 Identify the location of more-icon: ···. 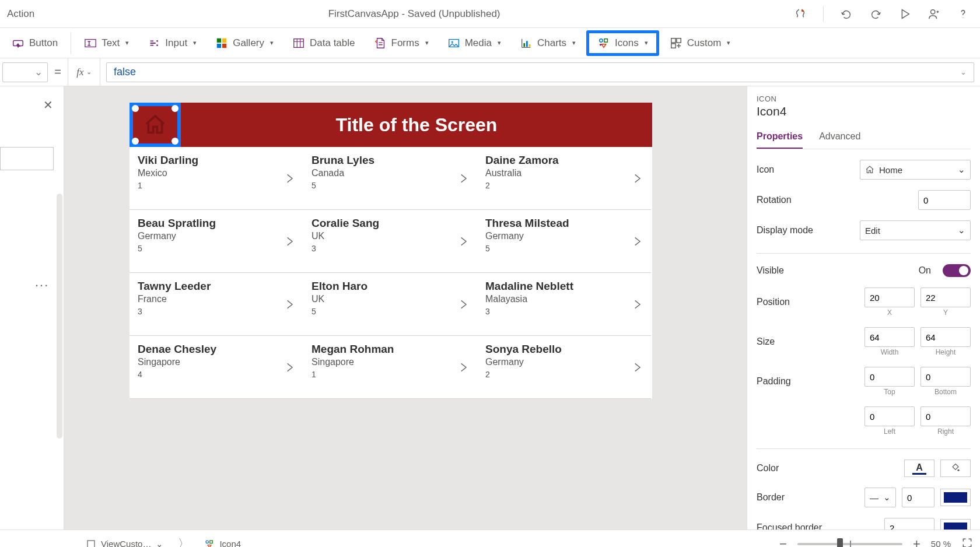
(42, 285).